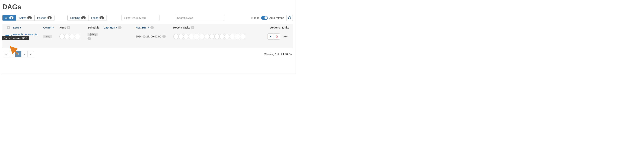  What do you see at coordinates (219, 37) in the screenshot?
I see `task-circles` at bounding box center [219, 37].